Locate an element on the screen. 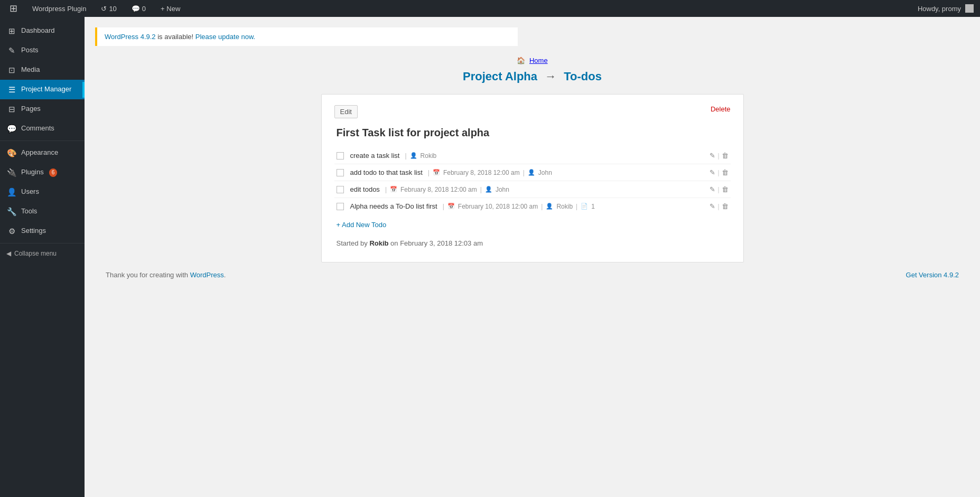  dashboard-icon: ⊞ is located at coordinates (12, 31).